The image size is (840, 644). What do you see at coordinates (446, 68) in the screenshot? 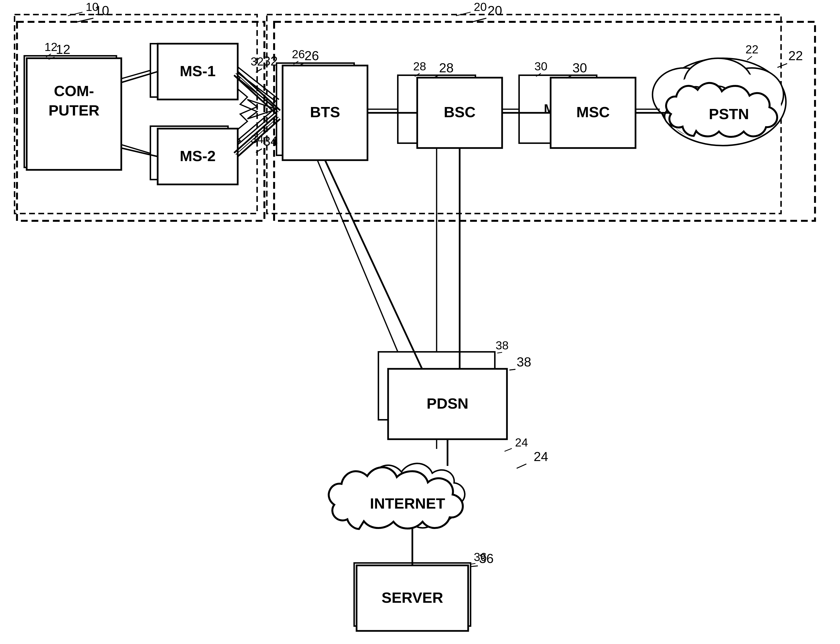
I see `bsc-ref-num: 28` at bounding box center [446, 68].